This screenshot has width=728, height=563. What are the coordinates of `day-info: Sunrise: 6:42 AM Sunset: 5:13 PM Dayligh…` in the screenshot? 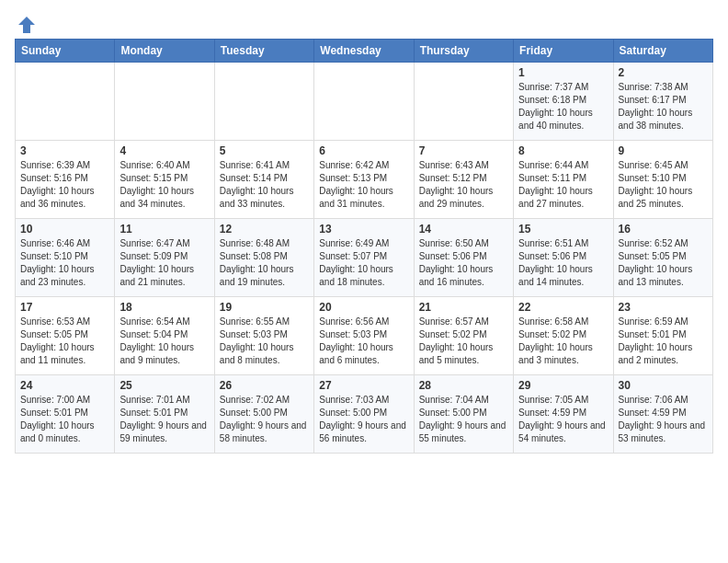 It's located at (364, 185).